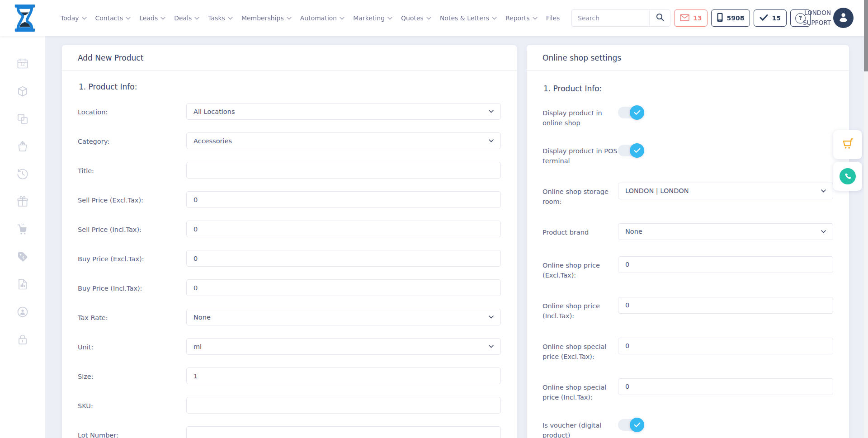  What do you see at coordinates (416, 18) in the screenshot?
I see `nav-item-quotes: Quotes` at bounding box center [416, 18].